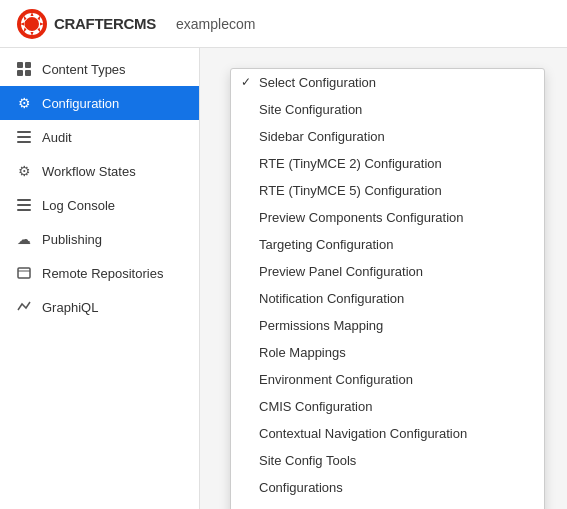  Describe the element at coordinates (216, 24) in the screenshot. I see `site-name: examplecom` at that location.